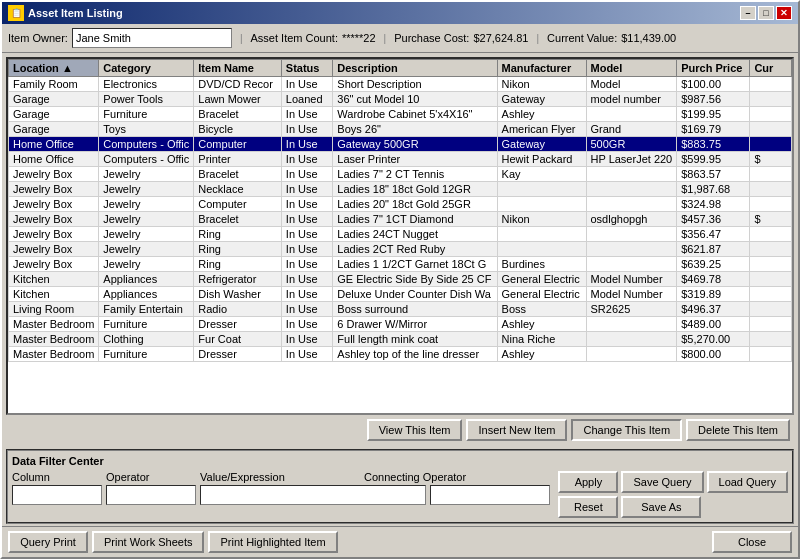 The height and width of the screenshot is (559, 800). What do you see at coordinates (415, 174) in the screenshot?
I see `table-cell: Ladies 7" 2 CT Tennis` at bounding box center [415, 174].